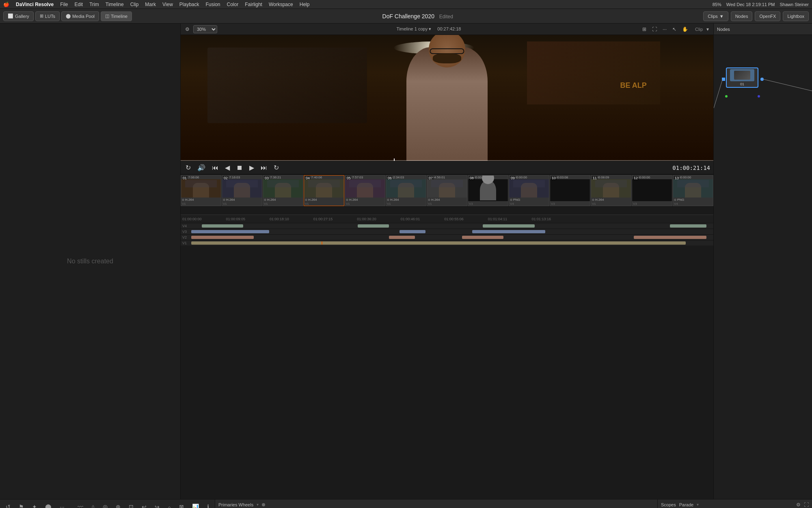  What do you see at coordinates (798, 505) in the screenshot?
I see `scopes-settings-btn: ⚙` at bounding box center [798, 505].